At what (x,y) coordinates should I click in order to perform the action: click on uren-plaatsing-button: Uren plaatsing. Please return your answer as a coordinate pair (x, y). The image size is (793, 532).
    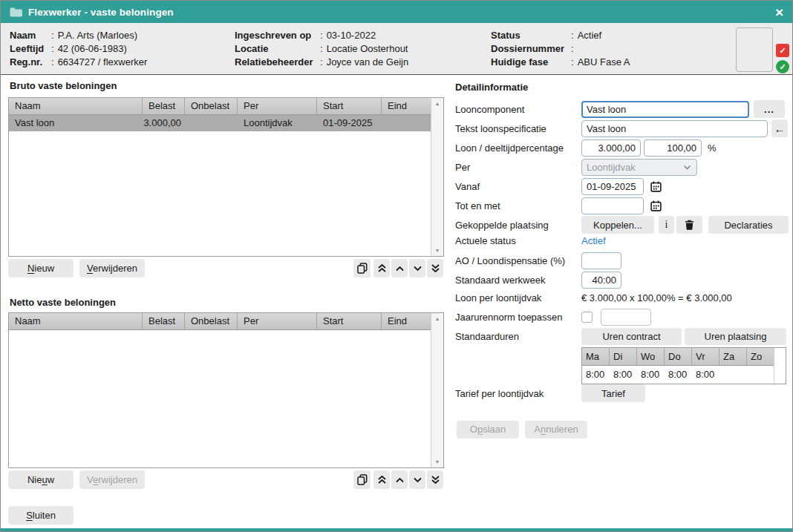
    Looking at the image, I should click on (735, 337).